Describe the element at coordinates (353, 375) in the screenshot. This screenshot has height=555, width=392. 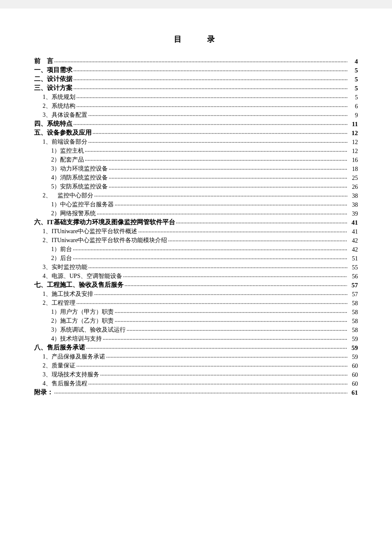
I see `toc-page-35: 60` at that location.